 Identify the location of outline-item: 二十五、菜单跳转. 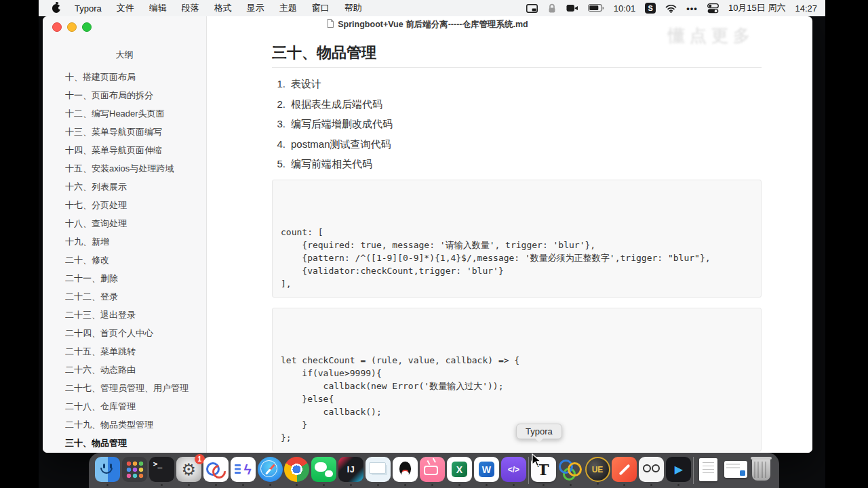
(125, 351).